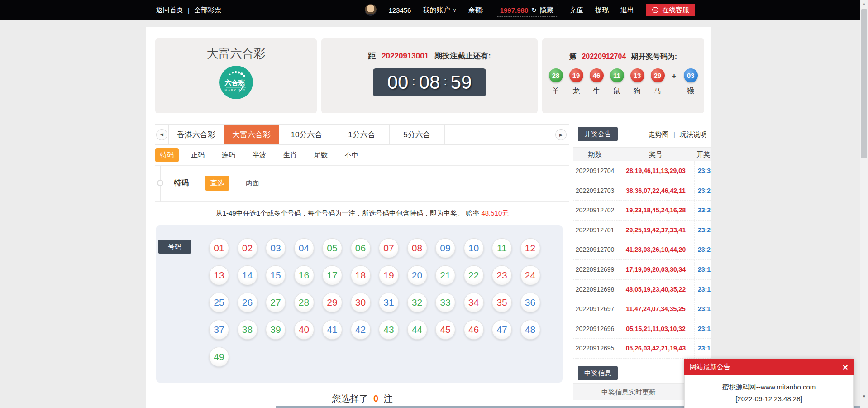 The height and width of the screenshot is (408, 868). I want to click on subnav-item-不中: 不中, so click(352, 155).